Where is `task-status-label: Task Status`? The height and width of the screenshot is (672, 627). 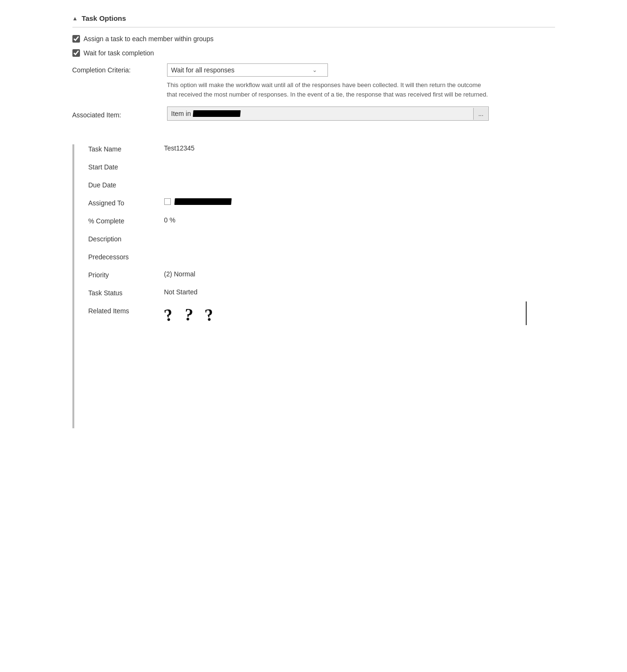 task-status-label: Task Status is located at coordinates (126, 292).